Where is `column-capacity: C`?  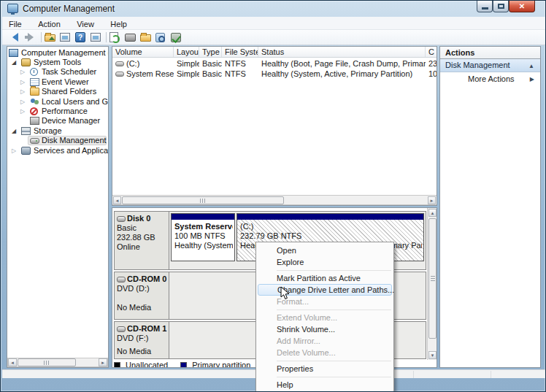
column-capacity: C is located at coordinates (431, 52).